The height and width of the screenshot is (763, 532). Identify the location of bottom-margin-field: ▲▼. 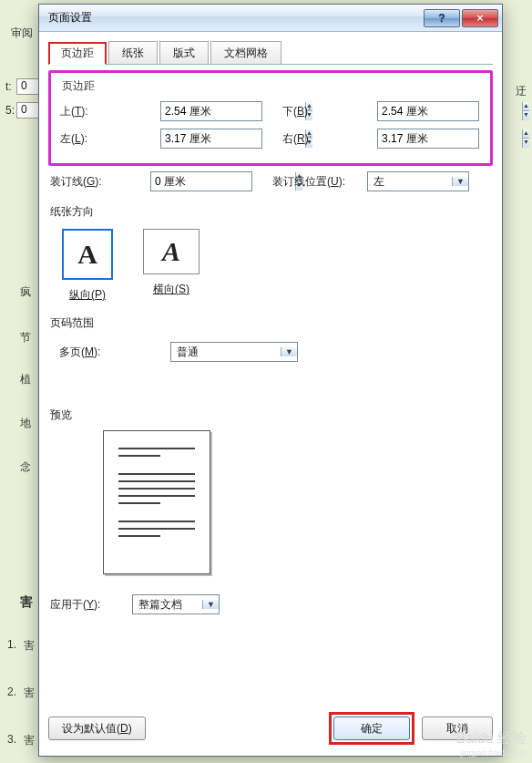
(428, 111).